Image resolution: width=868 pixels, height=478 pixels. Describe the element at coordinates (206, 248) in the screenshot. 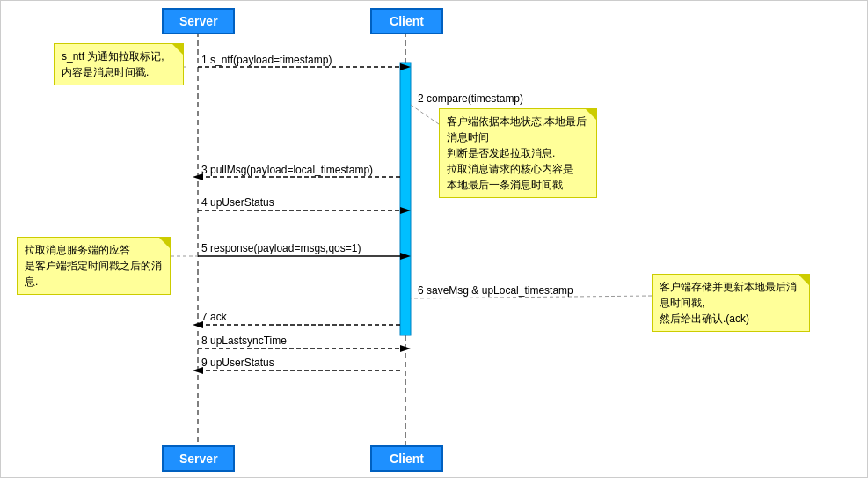

I see `label-msg5-num: 5` at that location.